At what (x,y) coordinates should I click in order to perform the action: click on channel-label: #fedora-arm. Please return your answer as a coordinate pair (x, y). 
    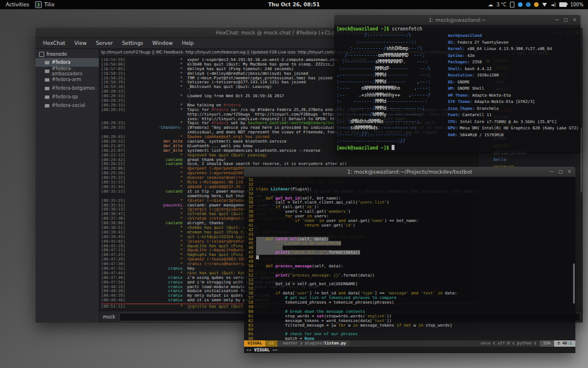
    Looking at the image, I should click on (67, 79).